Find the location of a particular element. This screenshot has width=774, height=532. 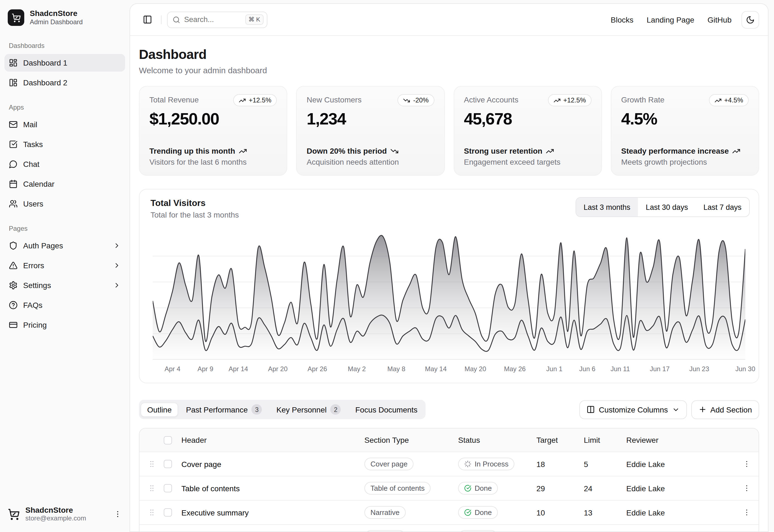

customize-columns-button: Customize Columns is located at coordinates (633, 409).